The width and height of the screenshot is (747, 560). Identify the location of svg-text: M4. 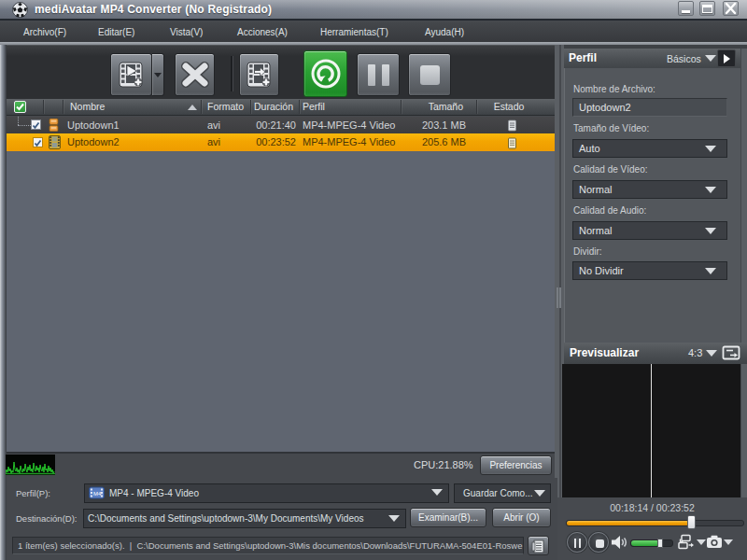
(97, 494).